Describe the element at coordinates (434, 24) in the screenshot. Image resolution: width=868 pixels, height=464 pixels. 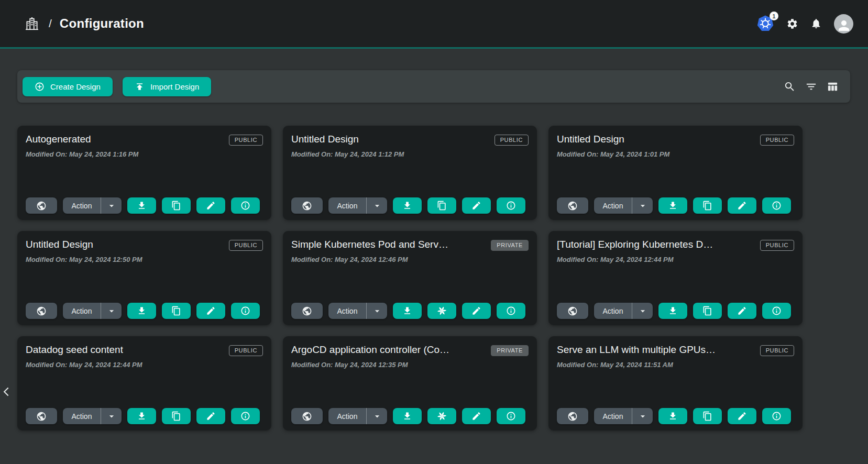
I see `app-header: / Configuration 1` at that location.